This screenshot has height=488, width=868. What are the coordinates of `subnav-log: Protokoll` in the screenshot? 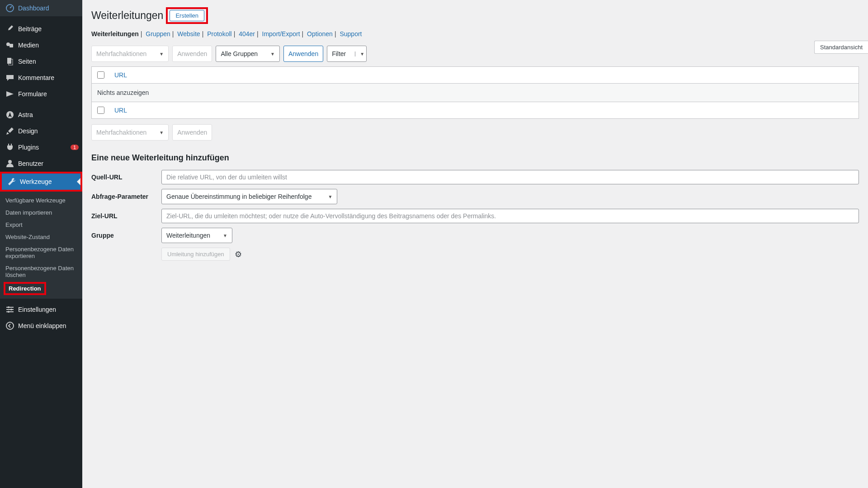 It's located at (219, 34).